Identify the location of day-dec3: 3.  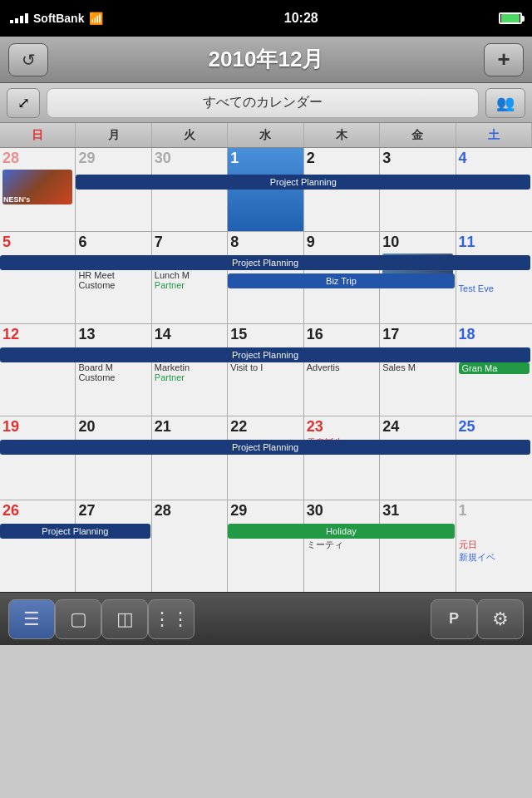
(417, 190).